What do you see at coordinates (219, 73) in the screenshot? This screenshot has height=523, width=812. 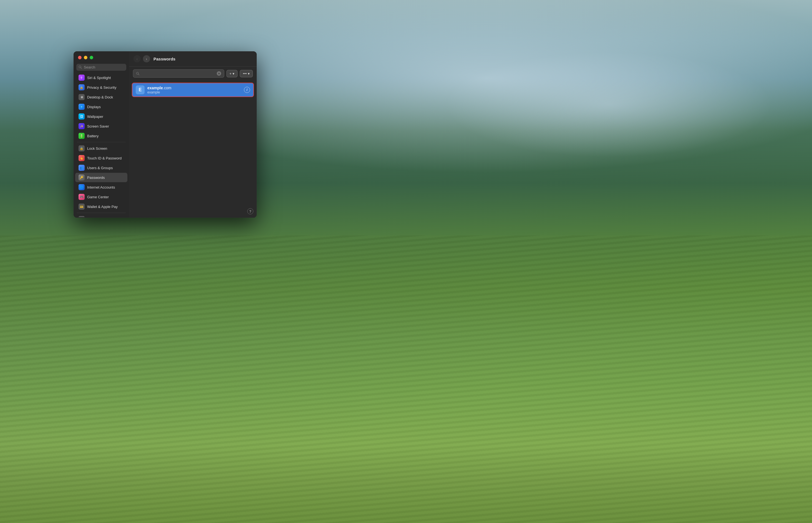 I see `clear-search-button: ✕` at bounding box center [219, 73].